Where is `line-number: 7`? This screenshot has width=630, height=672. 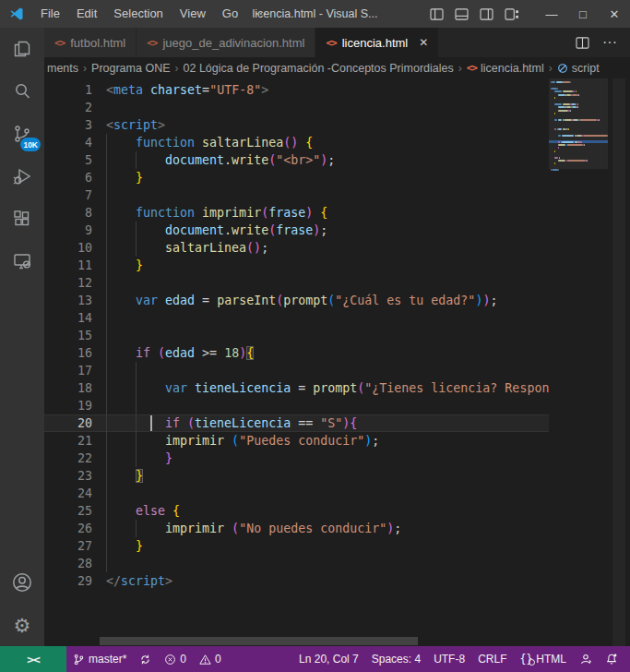
line-number: 7 is located at coordinates (68, 196).